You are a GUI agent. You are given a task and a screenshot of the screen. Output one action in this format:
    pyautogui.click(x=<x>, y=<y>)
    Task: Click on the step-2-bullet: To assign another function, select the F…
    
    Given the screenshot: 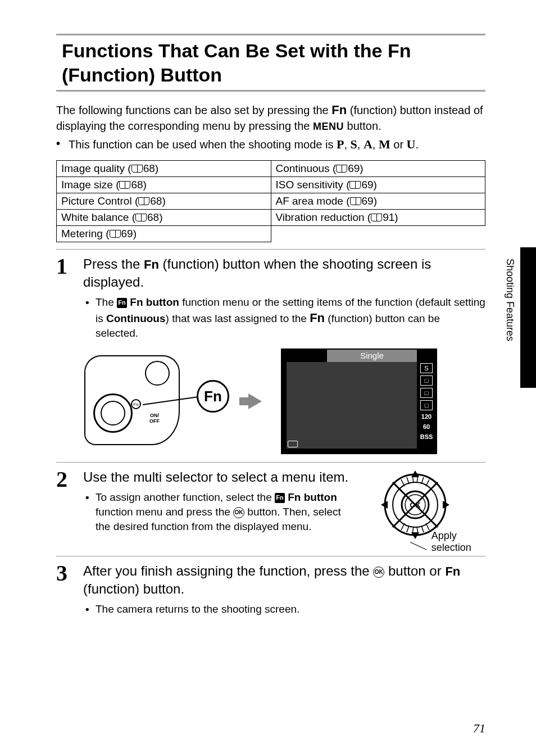 What is the action you would take?
    pyautogui.click(x=224, y=511)
    